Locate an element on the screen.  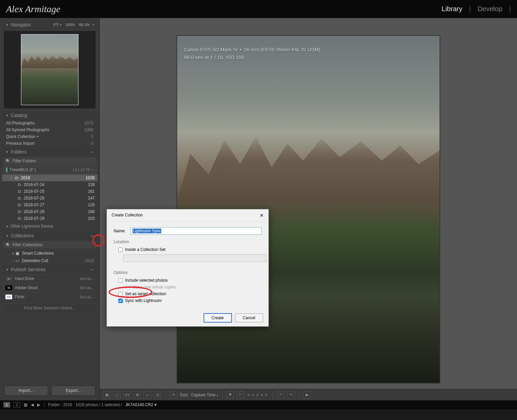
create-button: Create is located at coordinates (218, 318).